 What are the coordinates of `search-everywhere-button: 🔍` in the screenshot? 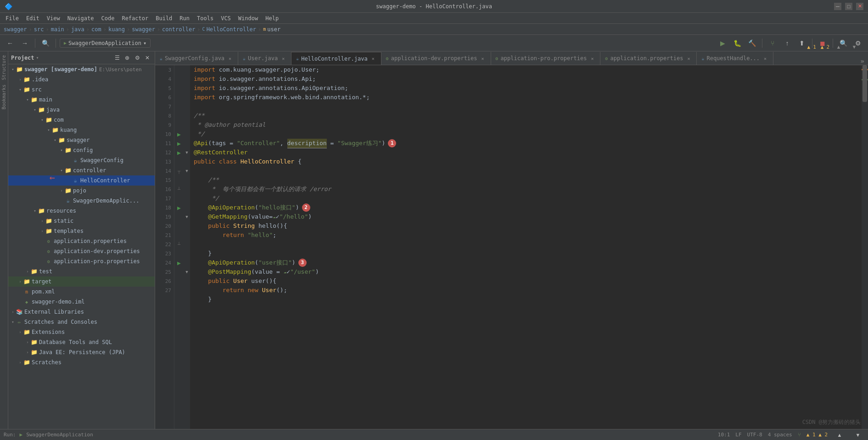 It's located at (45, 43).